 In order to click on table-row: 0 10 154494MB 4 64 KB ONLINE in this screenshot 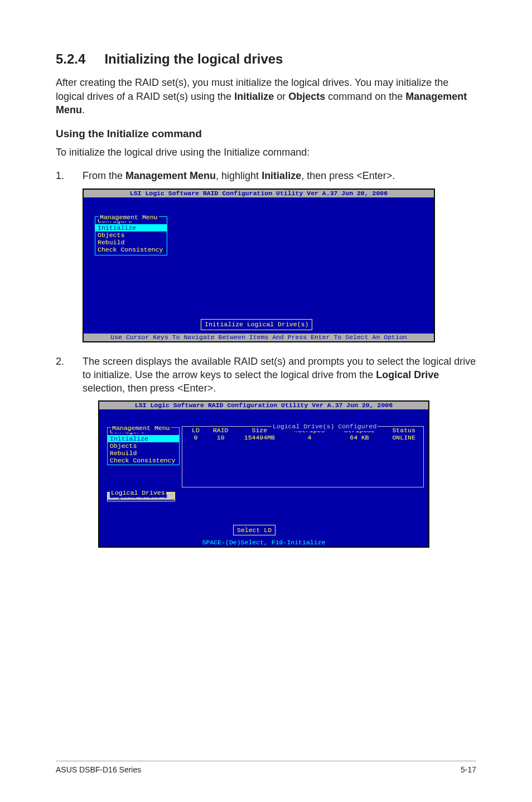, I will do `click(303, 437)`.